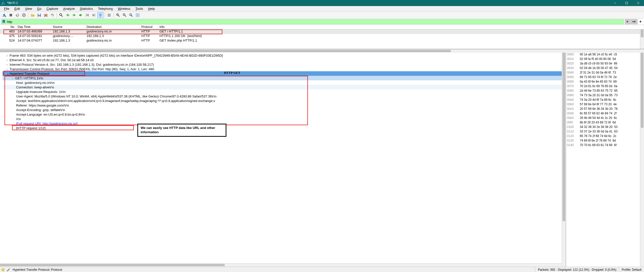  Describe the element at coordinates (68, 15) in the screenshot. I see `go-back-icon` at that location.